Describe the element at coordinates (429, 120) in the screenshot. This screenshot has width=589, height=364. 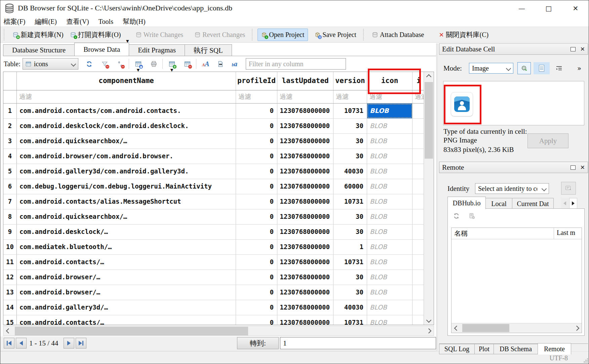
I see `vertical-scroll-thumb` at that location.